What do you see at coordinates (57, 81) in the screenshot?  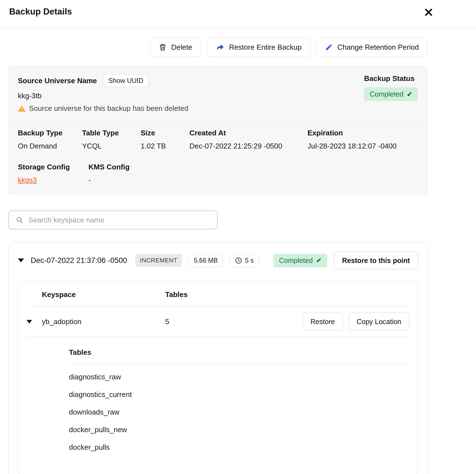 I see `source-universe-label: Source Universe Name` at bounding box center [57, 81].